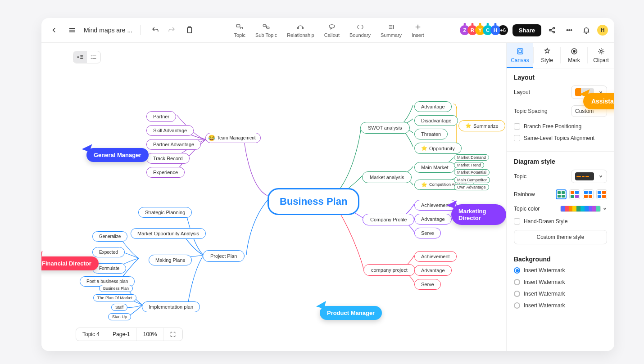  Describe the element at coordinates (520, 55) in the screenshot. I see `tab-canvas: Canvas` at that location.